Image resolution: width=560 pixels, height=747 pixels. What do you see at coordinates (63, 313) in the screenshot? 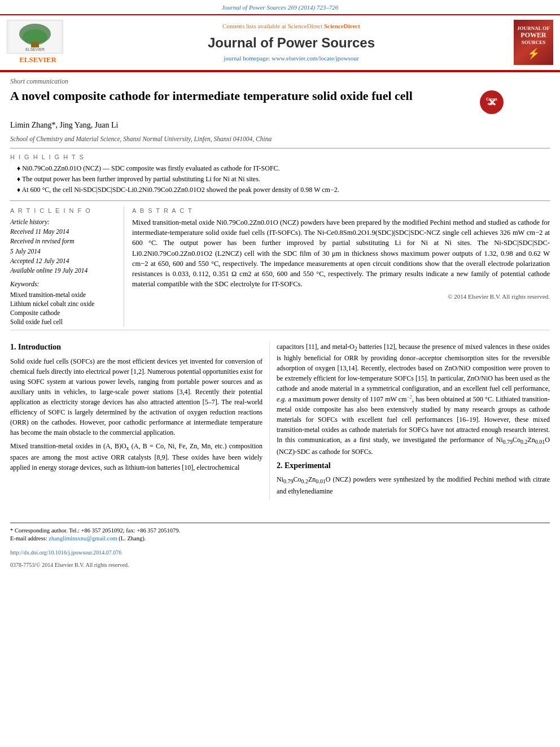
I see `keyword-3: Composite cathode` at bounding box center [63, 313].